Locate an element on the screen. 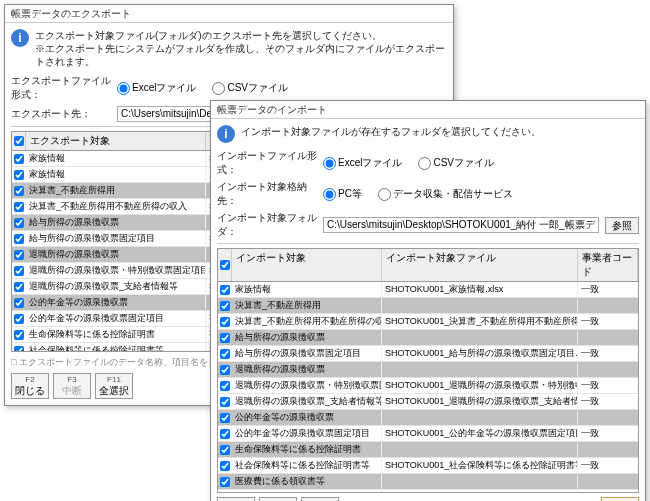 Image resolution: width=650 pixels, height=501 pixels. cell: SHOTOKU001_医療費に係る領収書等(医療費通知).xlsx is located at coordinates (480, 491).